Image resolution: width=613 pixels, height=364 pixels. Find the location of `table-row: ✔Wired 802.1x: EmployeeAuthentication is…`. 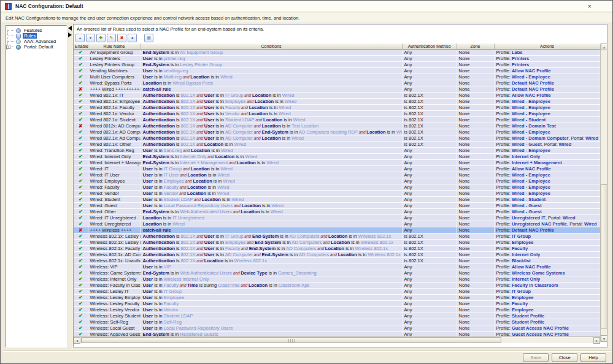

table-row: ✔Wired 802.1x: EmployeeAuthentication is… is located at coordinates (337, 101).